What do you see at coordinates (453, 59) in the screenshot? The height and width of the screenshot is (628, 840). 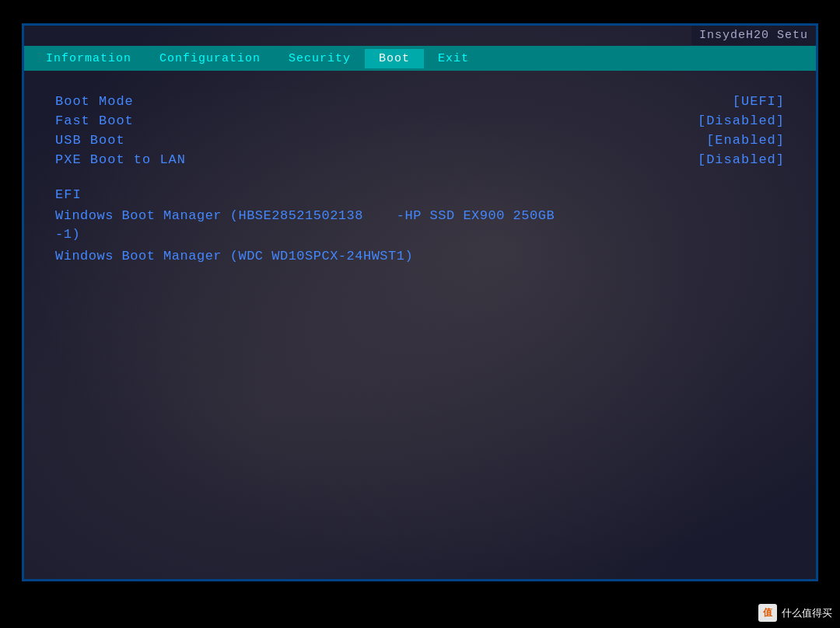 I see `menu-item-exit: Exit` at bounding box center [453, 59].